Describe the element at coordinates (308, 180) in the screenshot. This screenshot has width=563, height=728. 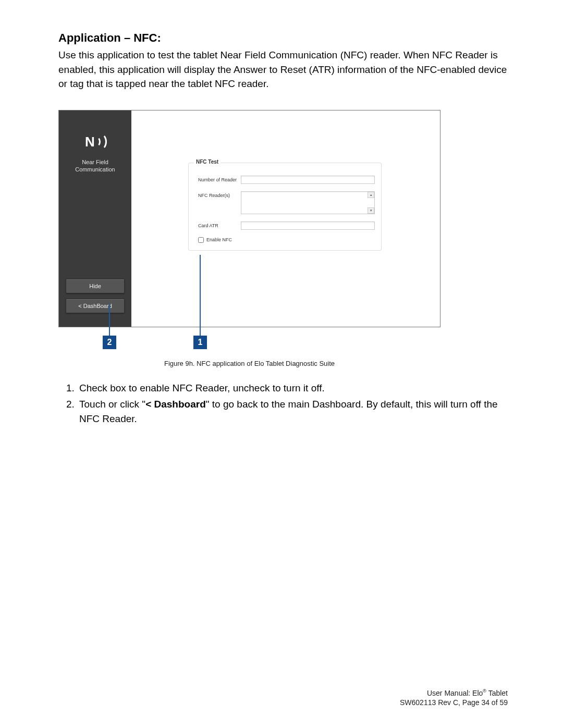
I see `num-reader-field` at that location.